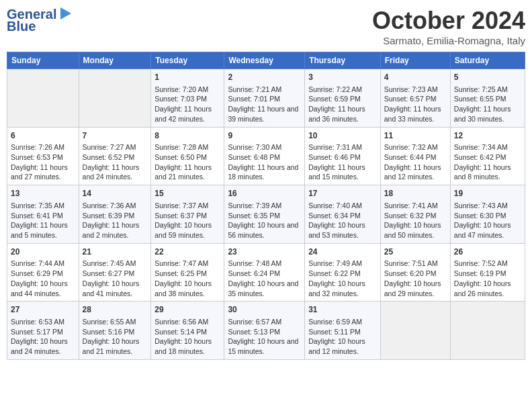 Image resolution: width=532 pixels, height=411 pixels. Describe the element at coordinates (188, 330) in the screenshot. I see `calendar-day-cell: 29Sunrise: 6:56 AMSunset: 5:14 PMDayligh…` at that location.